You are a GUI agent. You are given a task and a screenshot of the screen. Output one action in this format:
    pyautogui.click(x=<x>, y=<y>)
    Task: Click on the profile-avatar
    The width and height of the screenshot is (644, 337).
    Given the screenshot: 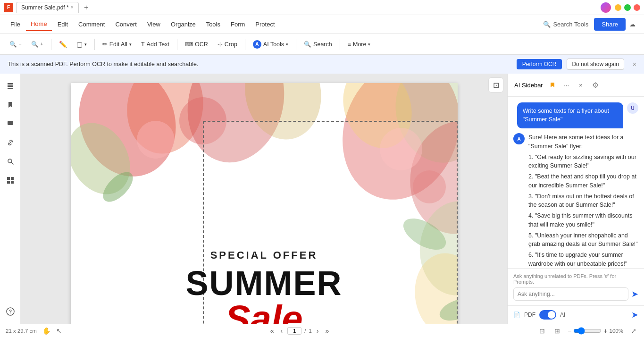 What is the action you would take?
    pyautogui.click(x=606, y=8)
    